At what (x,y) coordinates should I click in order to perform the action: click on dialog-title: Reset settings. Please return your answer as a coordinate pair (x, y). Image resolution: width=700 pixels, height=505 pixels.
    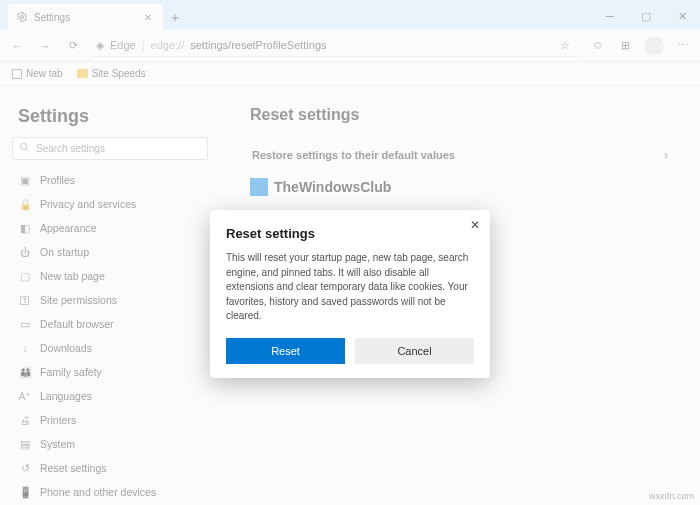
    Looking at the image, I should click on (350, 234).